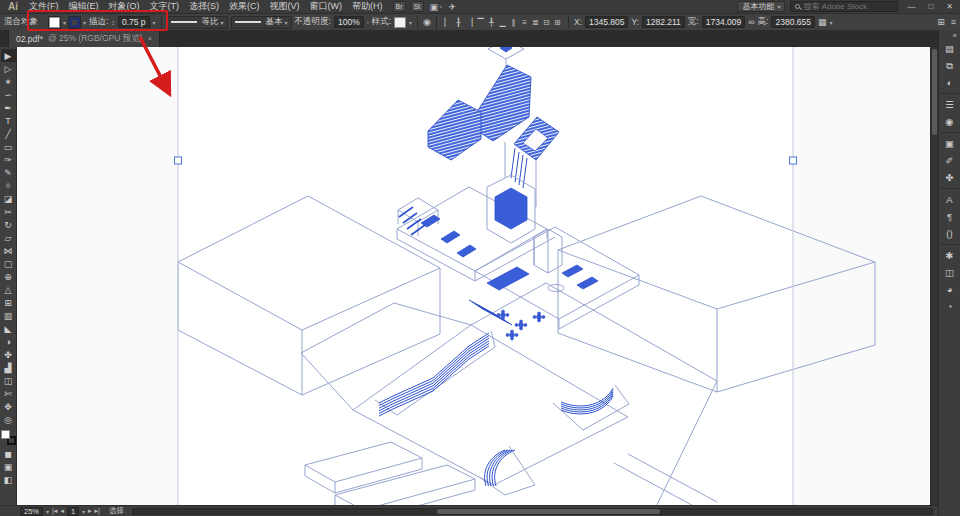 The height and width of the screenshot is (516, 960). What do you see at coordinates (950, 178) in the screenshot?
I see `symbols-panel-icon: ✤` at bounding box center [950, 178].